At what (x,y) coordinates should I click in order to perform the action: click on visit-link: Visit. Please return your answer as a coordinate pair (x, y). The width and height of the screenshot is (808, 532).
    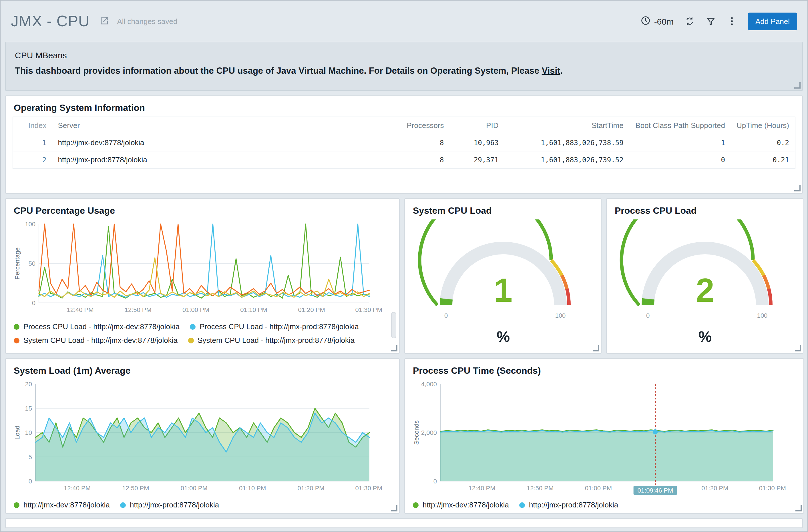
    Looking at the image, I should click on (551, 71).